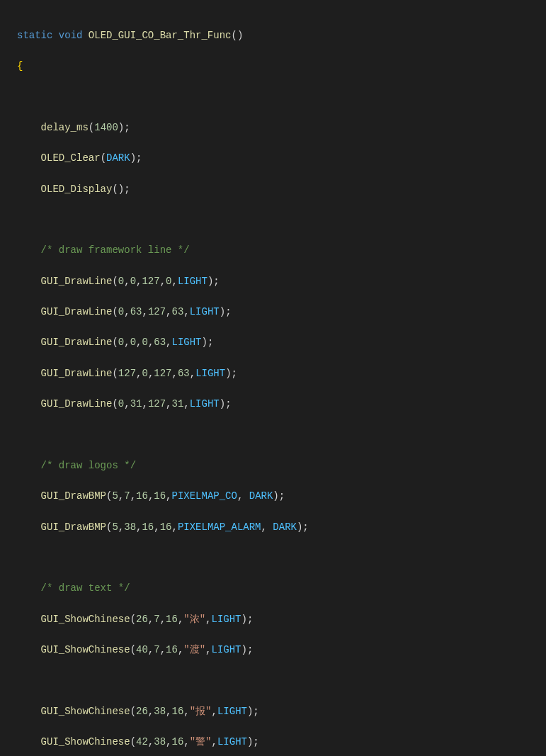 This screenshot has height=756, width=546. I want to click on code-line: GUI_DrawBMP(5,38,16,16,PIXELMAP_ALARM, D…, so click(282, 528).